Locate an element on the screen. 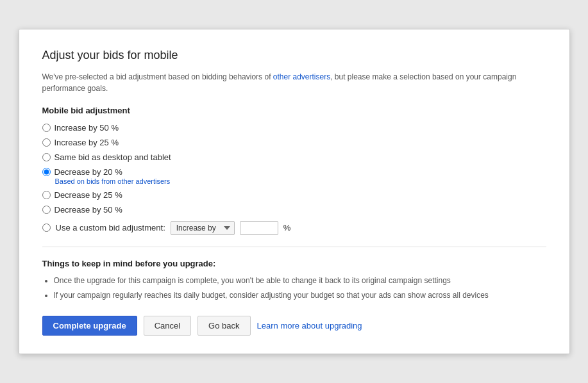 The width and height of the screenshot is (588, 383). intro-part1: We've pre-selected a bid adjustment base… is located at coordinates (158, 77).